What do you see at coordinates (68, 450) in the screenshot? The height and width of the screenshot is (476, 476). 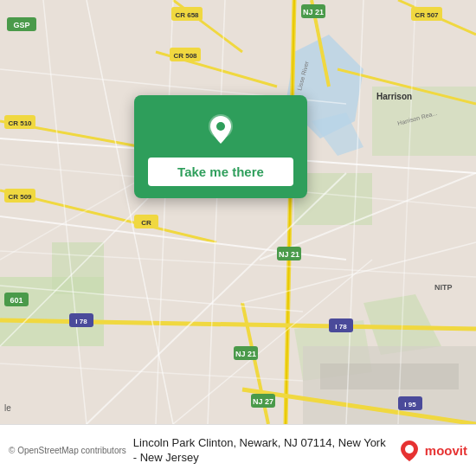 I see `osm-attribution: © OpenStreetMap contributors` at bounding box center [68, 450].